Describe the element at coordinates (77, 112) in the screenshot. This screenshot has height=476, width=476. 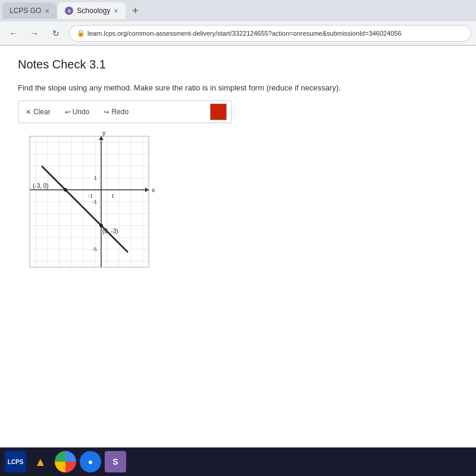
I see `undo-button: ↩ Undo` at that location.